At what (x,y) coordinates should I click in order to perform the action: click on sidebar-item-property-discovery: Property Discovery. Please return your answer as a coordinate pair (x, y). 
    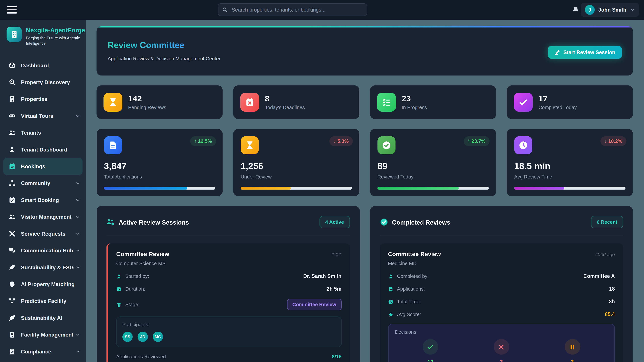
    Looking at the image, I should click on (43, 82).